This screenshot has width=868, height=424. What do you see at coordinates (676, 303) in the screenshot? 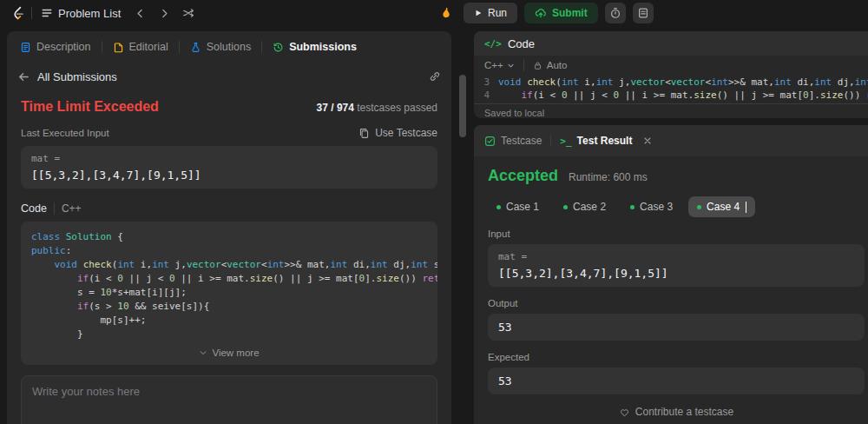
I see `output-label: Output` at bounding box center [676, 303].